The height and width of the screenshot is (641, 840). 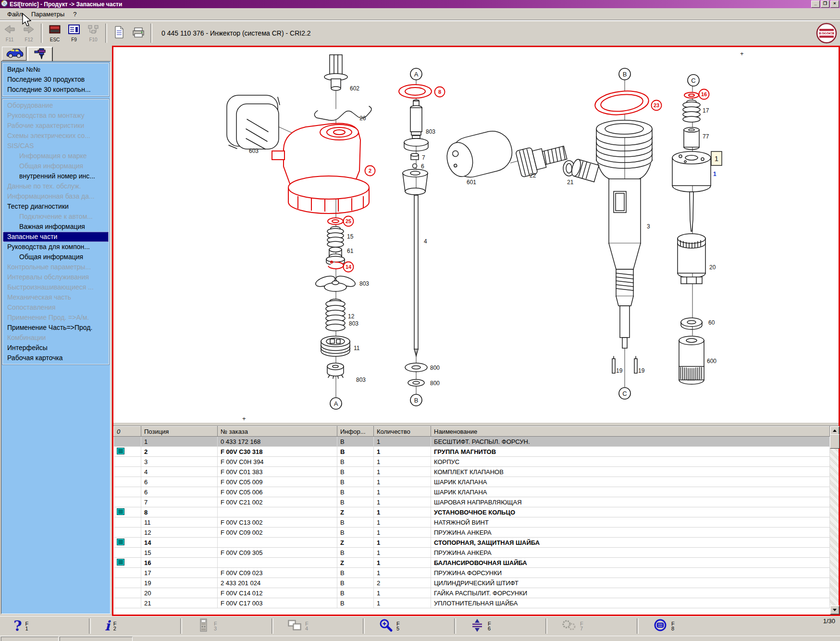 I want to click on toolbar-button-esc: ESC, so click(x=55, y=33).